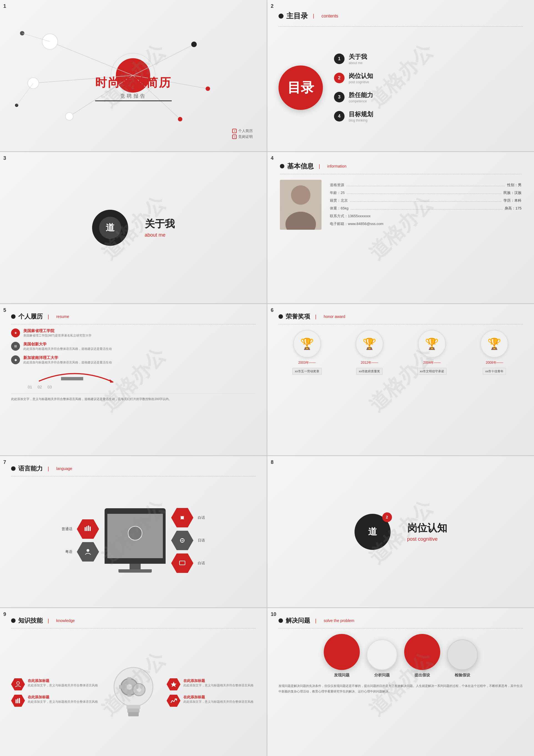  What do you see at coordinates (63, 317) in the screenshot?
I see `slide5-title-en: resume` at bounding box center [63, 317].